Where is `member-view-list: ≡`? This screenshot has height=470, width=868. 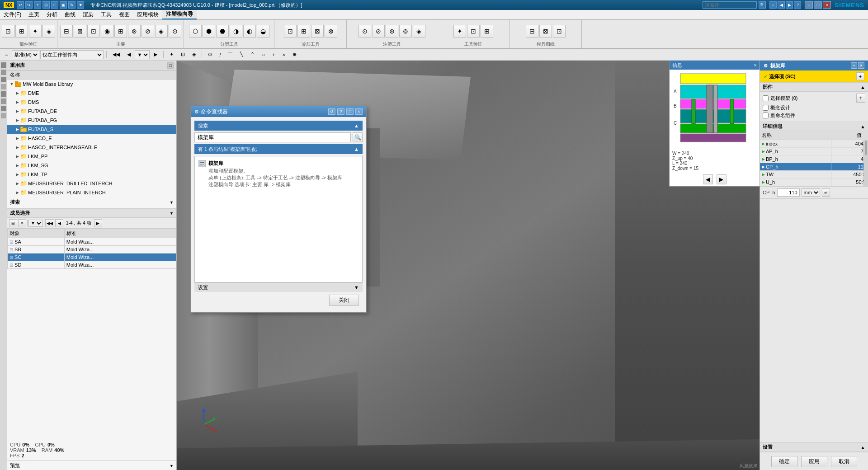
member-view-list: ≡ is located at coordinates (22, 223).